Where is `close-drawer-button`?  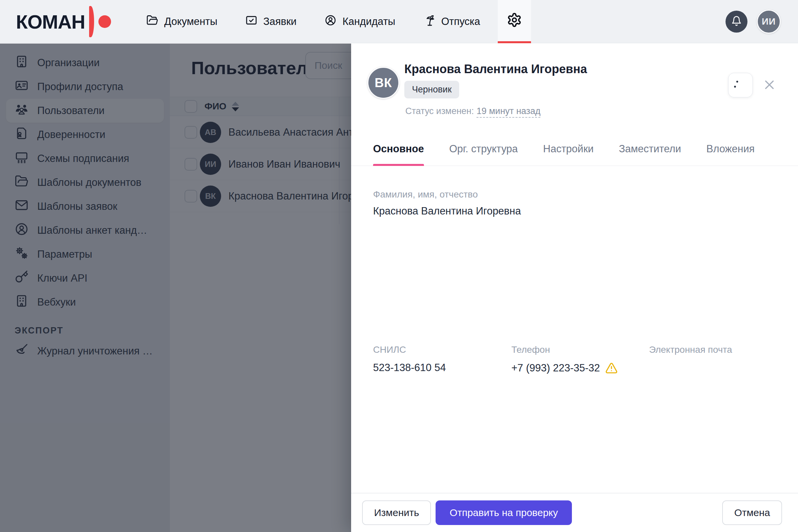 close-drawer-button is located at coordinates (770, 86).